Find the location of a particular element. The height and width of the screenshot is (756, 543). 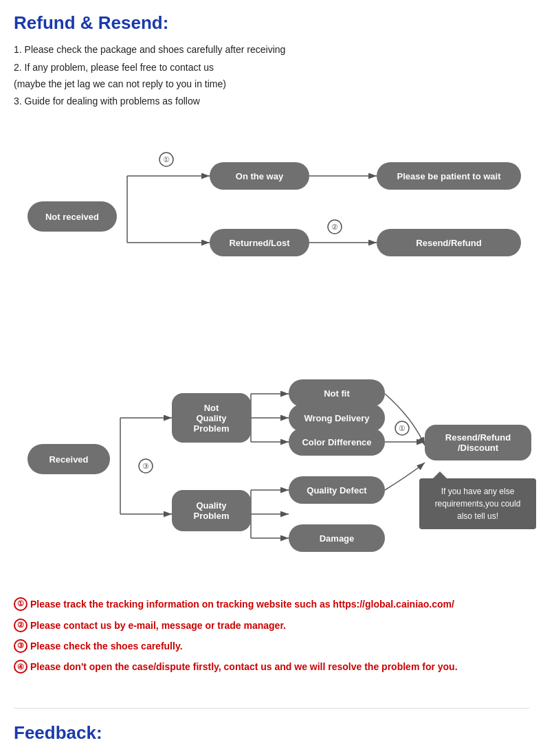

note-item-1: ① Please track the tracking information … is located at coordinates (272, 604).